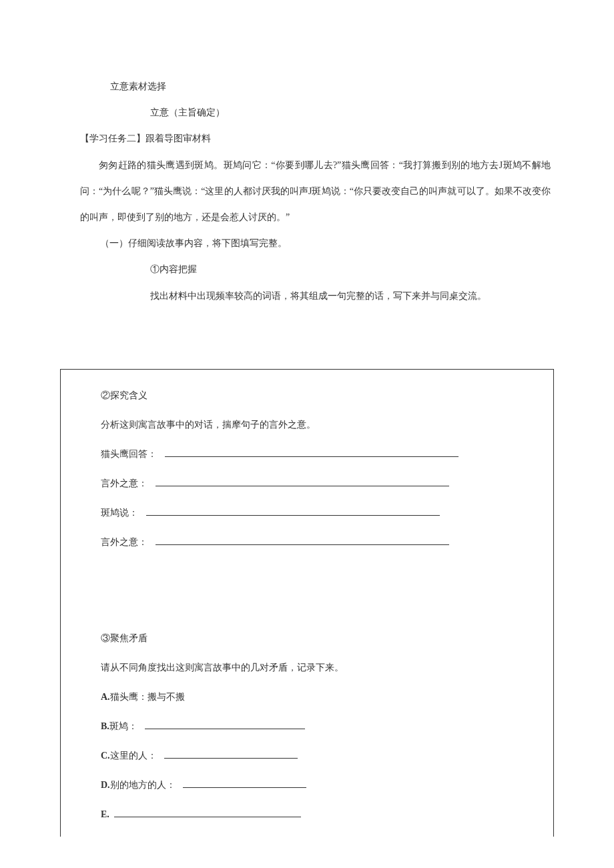 This screenshot has height=868, width=614. What do you see at coordinates (307, 191) in the screenshot?
I see `story-paragraph: 匆匆赶路的猫头鹰遇到斑鸠。斑鸠问它：“你要到哪儿去?”猫头鹰回答：“我打算搬到别…` at bounding box center [307, 191].